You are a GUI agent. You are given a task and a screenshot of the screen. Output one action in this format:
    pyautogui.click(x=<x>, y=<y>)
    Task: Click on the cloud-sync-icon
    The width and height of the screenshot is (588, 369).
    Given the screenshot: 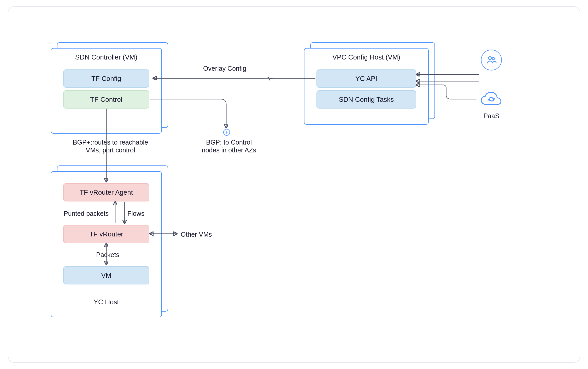 What is the action you would take?
    pyautogui.click(x=491, y=99)
    